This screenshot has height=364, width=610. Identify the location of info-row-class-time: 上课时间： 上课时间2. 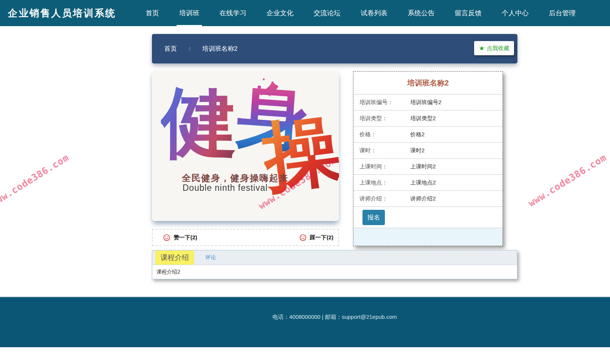
(428, 167).